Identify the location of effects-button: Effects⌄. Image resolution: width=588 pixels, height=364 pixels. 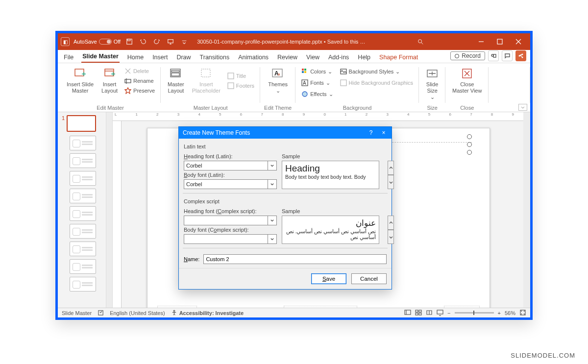
(317, 94).